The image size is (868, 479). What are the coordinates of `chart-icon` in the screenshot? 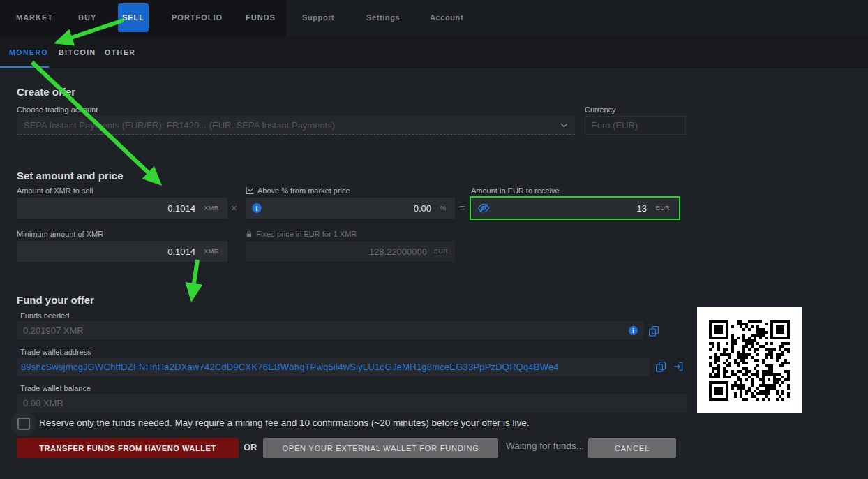 It's located at (250, 191).